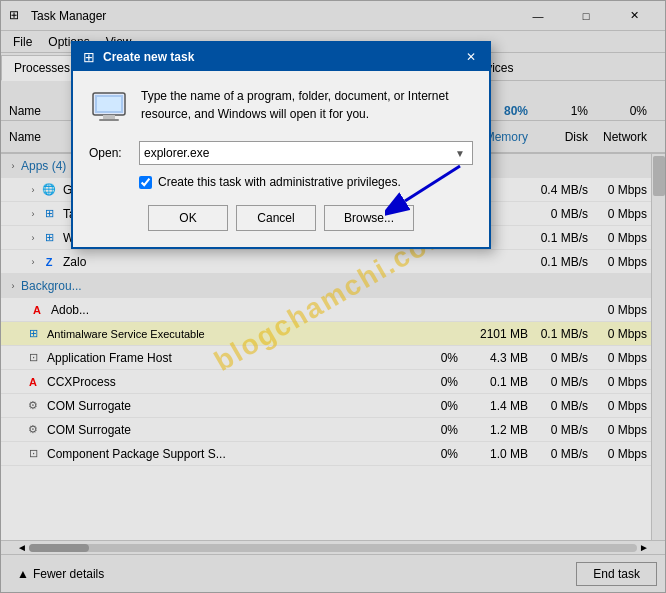 This screenshot has height=593, width=666. What do you see at coordinates (298, 153) in the screenshot?
I see `modal-open-input` at bounding box center [298, 153].